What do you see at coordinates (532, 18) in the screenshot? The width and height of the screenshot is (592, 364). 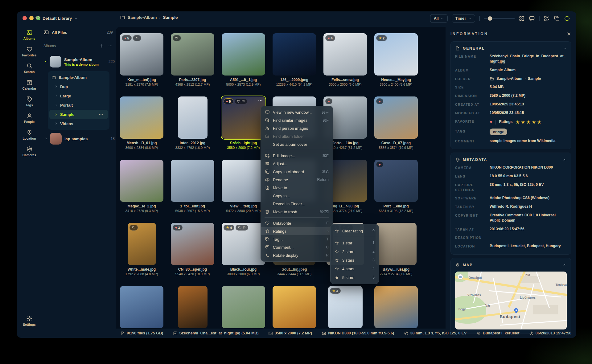 I see `slideshow-icon` at bounding box center [532, 18].